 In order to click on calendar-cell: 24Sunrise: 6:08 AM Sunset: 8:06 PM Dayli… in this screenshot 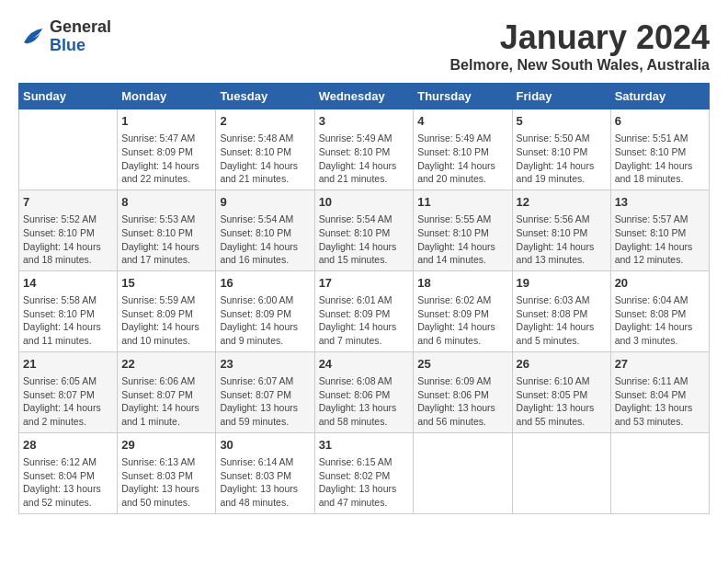, I will do `click(364, 392)`.